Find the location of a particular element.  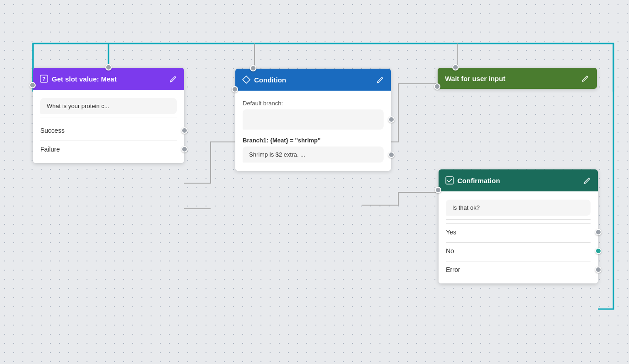

condition-header: Condition is located at coordinates (313, 80).